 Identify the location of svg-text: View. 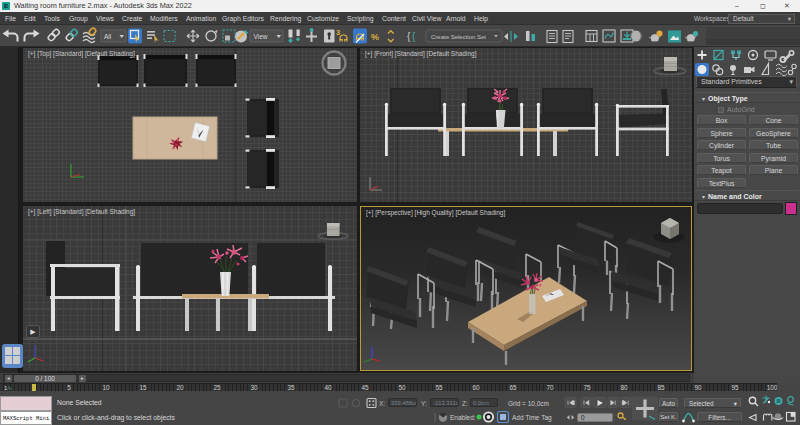
(261, 36).